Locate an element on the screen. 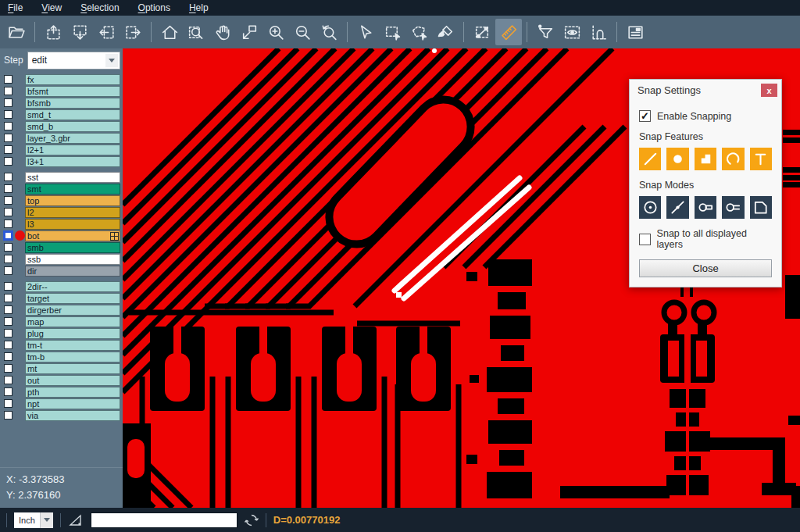  snap-center-button is located at coordinates (650, 208).